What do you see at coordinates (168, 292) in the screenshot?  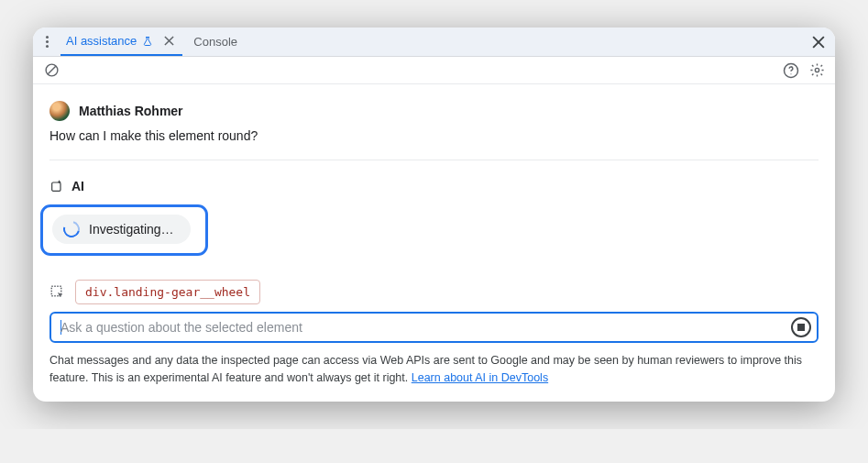 I see `element-chip: div.landing-gear__wheel` at bounding box center [168, 292].